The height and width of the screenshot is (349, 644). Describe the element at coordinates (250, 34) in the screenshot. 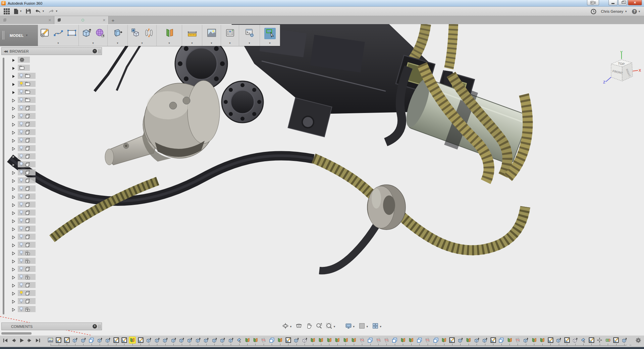

I see `scripts-addins-tool-button` at that location.